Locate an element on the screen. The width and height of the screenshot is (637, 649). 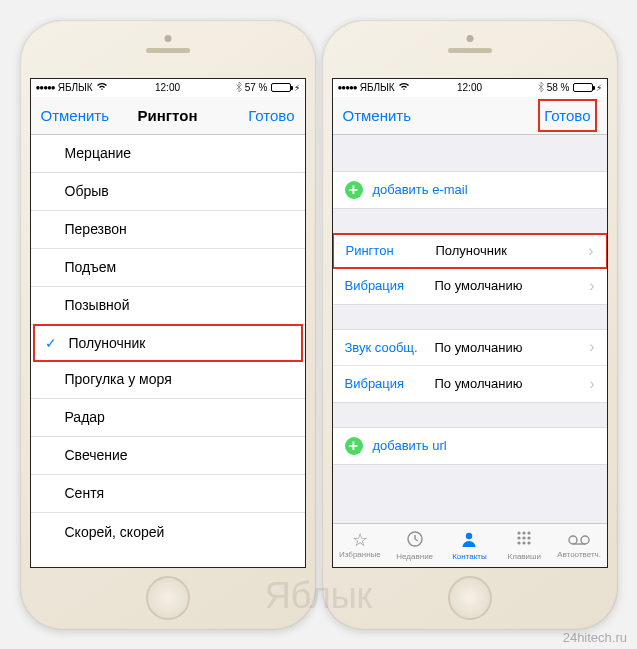
ringtone-label: Перезвон is located at coordinates (96, 229).